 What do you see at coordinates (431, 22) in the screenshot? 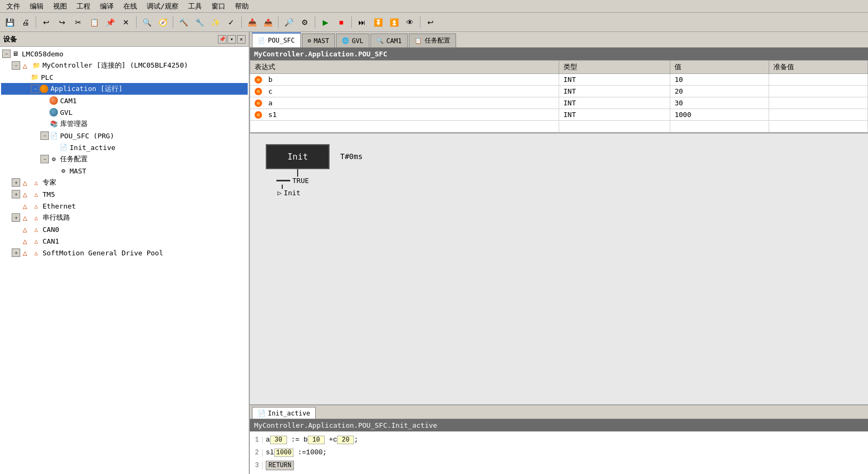
I see `back-button: ↩` at bounding box center [431, 22].